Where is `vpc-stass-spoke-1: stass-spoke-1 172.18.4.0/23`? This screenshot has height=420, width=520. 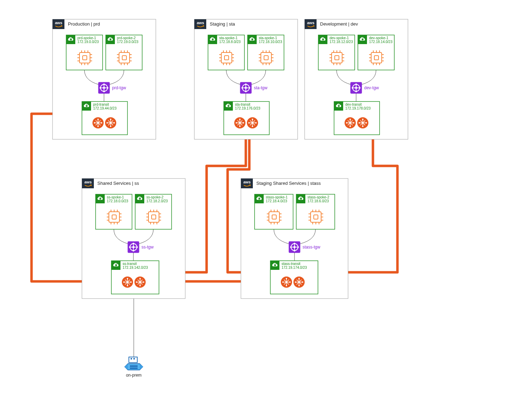 vpc-stass-spoke-1: stass-spoke-1 172.18.4.0/23 is located at coordinates (274, 212).